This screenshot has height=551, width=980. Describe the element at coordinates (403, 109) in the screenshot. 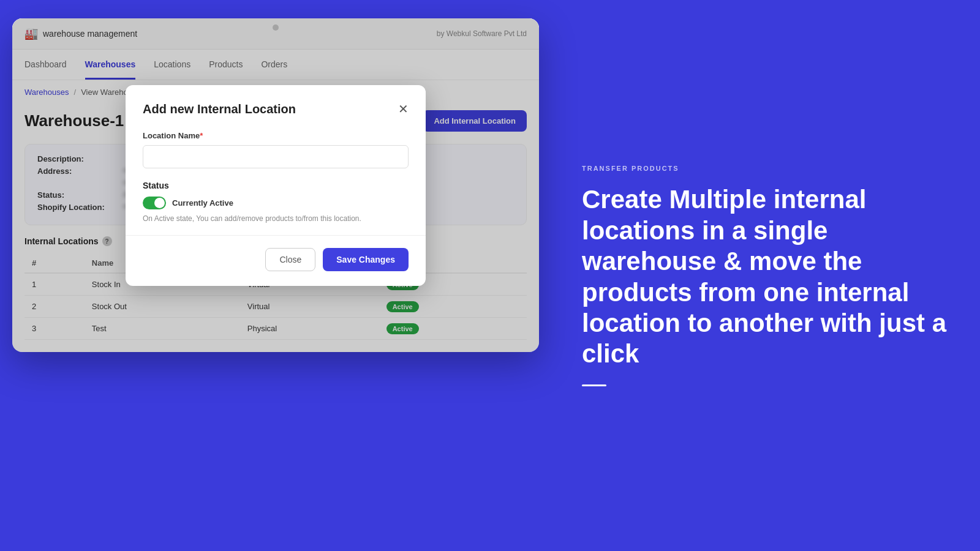

I see `modal-close-button: ✕` at that location.